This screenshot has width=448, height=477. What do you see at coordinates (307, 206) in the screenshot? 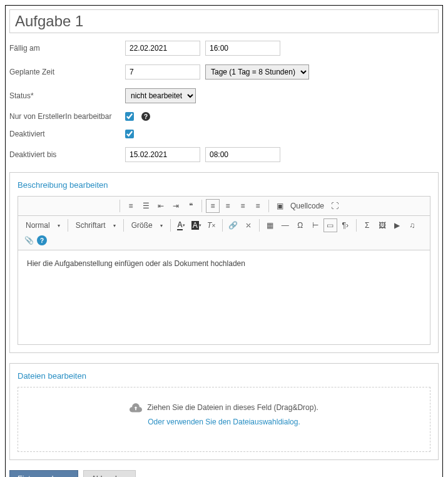
I see `source-label: Quellcode` at bounding box center [307, 206].